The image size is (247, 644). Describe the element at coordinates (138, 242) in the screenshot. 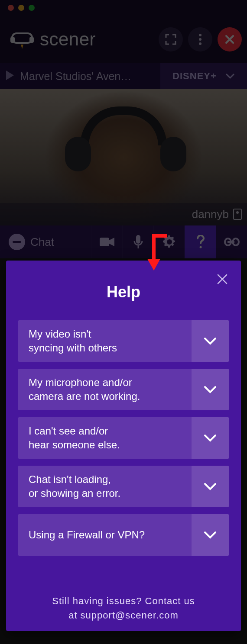

I see `microphone-icon` at that location.